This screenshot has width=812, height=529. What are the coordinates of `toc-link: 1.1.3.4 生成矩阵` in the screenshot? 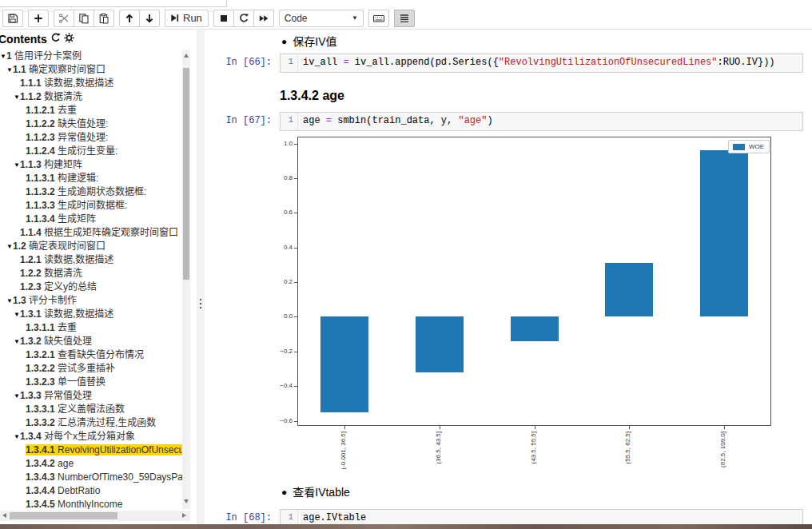 It's located at (61, 219).